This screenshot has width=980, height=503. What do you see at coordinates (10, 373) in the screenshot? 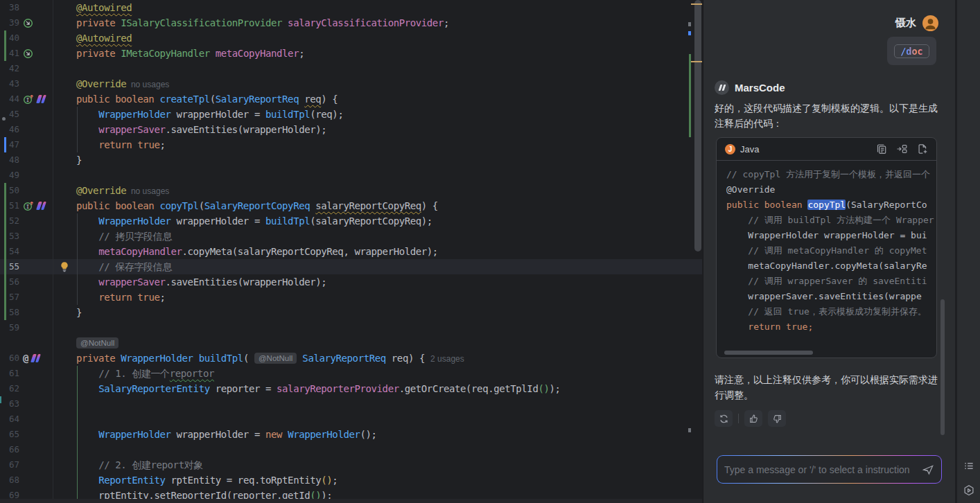
I see `line-number: 61` at bounding box center [10, 373].